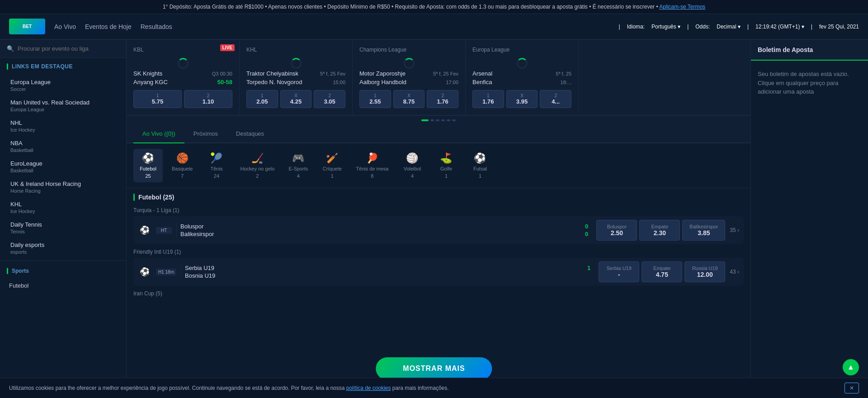 The image size is (868, 398). Describe the element at coordinates (206, 134) in the screenshot. I see `tab-proximos: Próximos` at that location.